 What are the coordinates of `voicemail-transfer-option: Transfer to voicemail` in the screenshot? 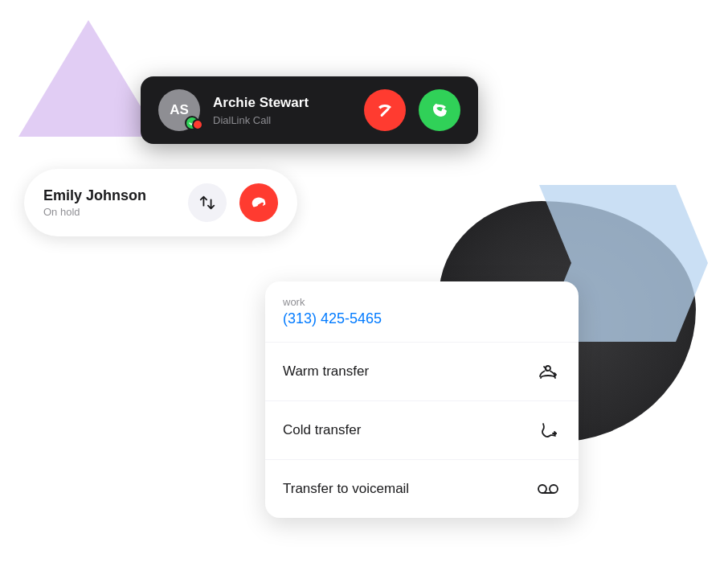 It's located at (422, 489).